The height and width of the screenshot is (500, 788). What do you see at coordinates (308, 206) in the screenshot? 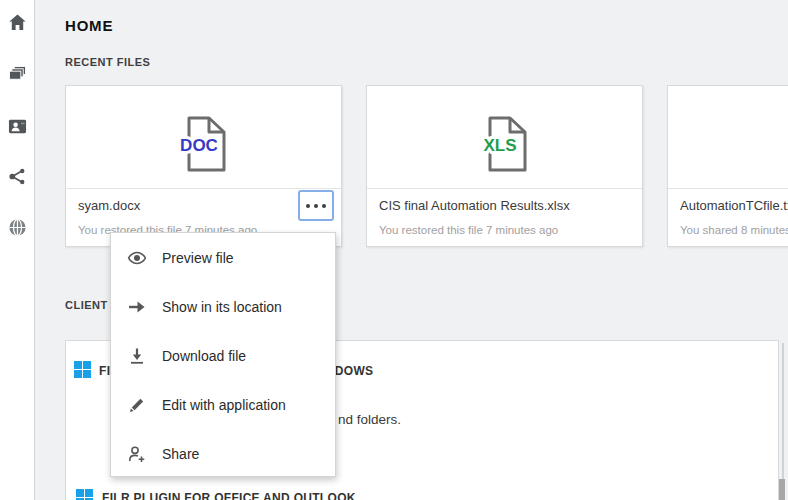
I see `ellipsis-dot` at bounding box center [308, 206].